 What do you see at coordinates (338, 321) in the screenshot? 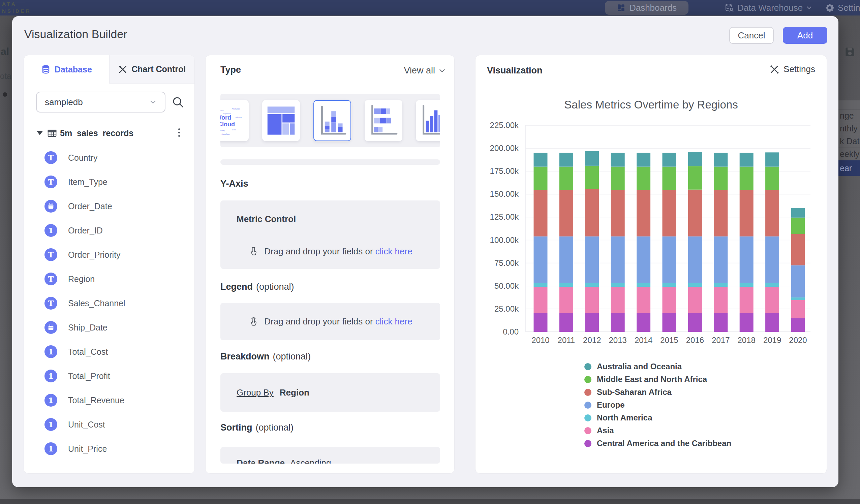
I see `dropzone-text: Drag and drop your fields or click here` at bounding box center [338, 321].